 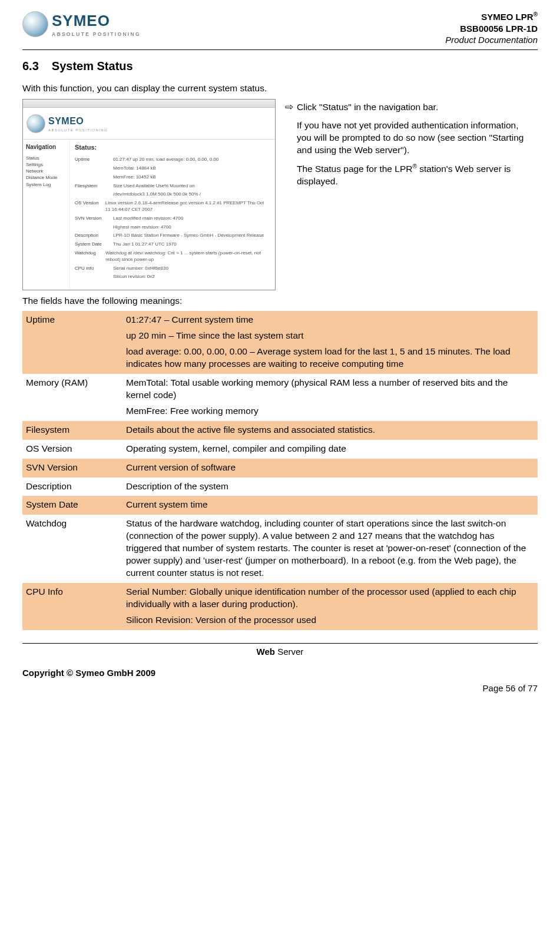 What do you see at coordinates (173, 277) in the screenshot?
I see `screenshot-field-row: Silicon revision: 0x2` at bounding box center [173, 277].